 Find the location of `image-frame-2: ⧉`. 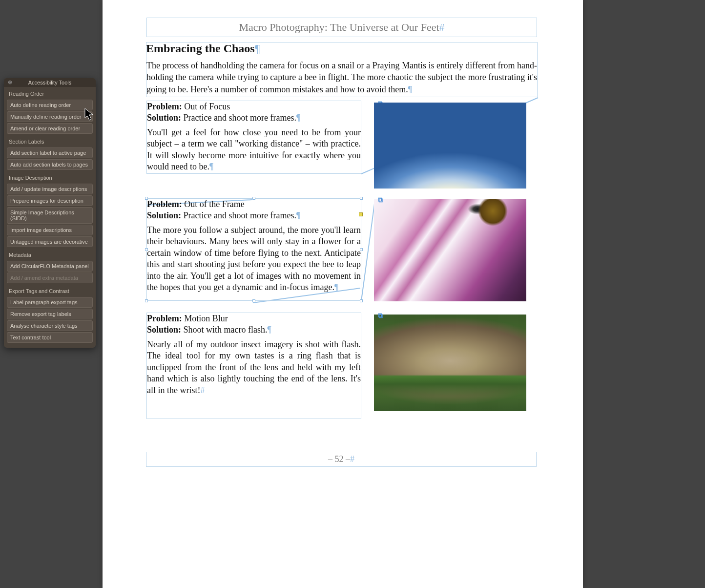

image-frame-2: ⧉ is located at coordinates (450, 250).